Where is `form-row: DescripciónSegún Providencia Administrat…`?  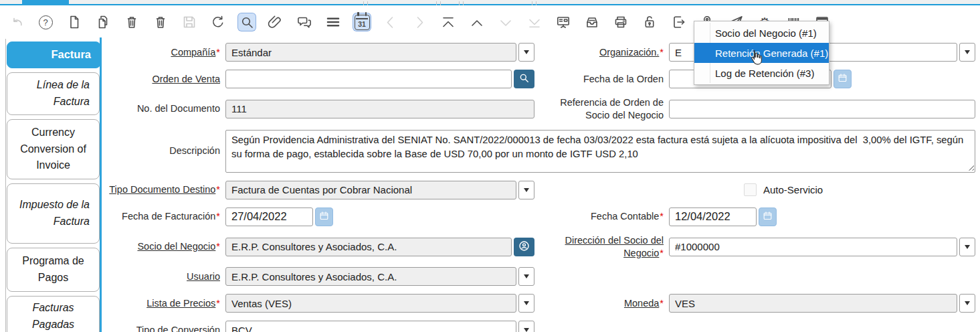 form-row: DescripciónSegún Providencia Administrat… is located at coordinates (541, 151).